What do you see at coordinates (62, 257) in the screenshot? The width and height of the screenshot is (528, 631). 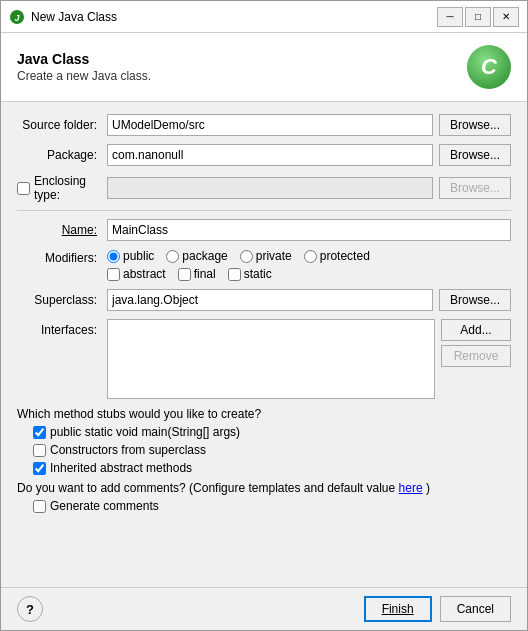 I see `modifiers-label: Modifiers:` at bounding box center [62, 257].